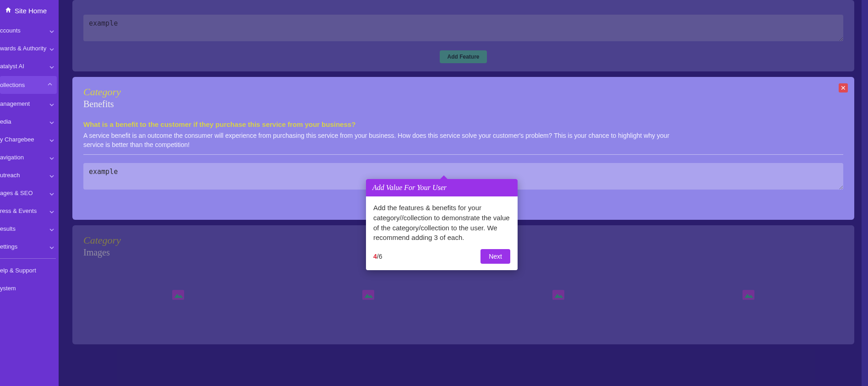 This screenshot has width=868, height=386. What do you see at coordinates (29, 229) in the screenshot?
I see `sidebar-item-results: esults` at bounding box center [29, 229].